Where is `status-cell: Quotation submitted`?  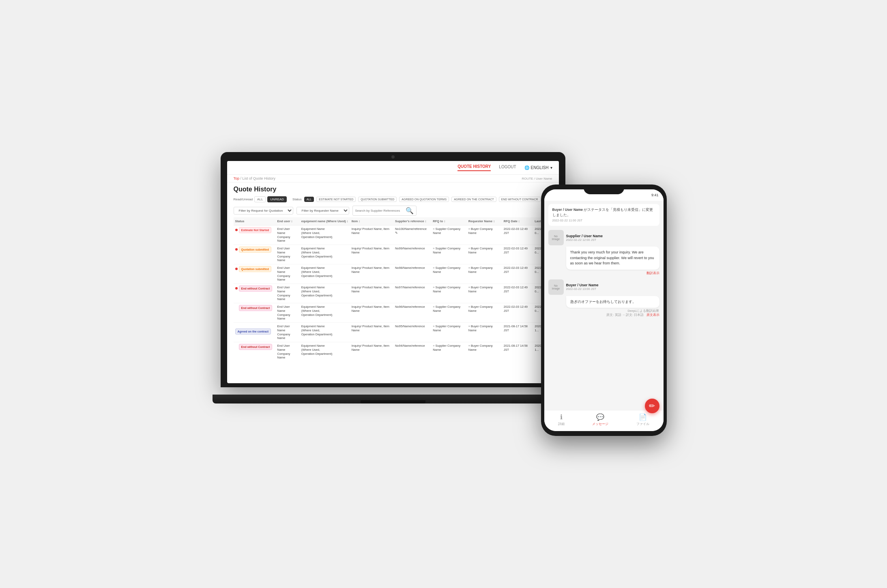
status-cell: Quotation submitted is located at coordinates (255, 274).